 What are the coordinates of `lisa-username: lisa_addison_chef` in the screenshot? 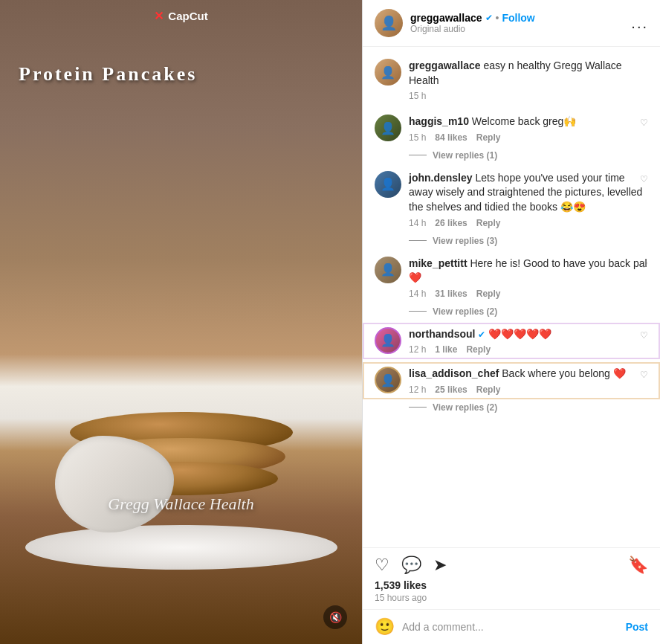 It's located at (453, 373).